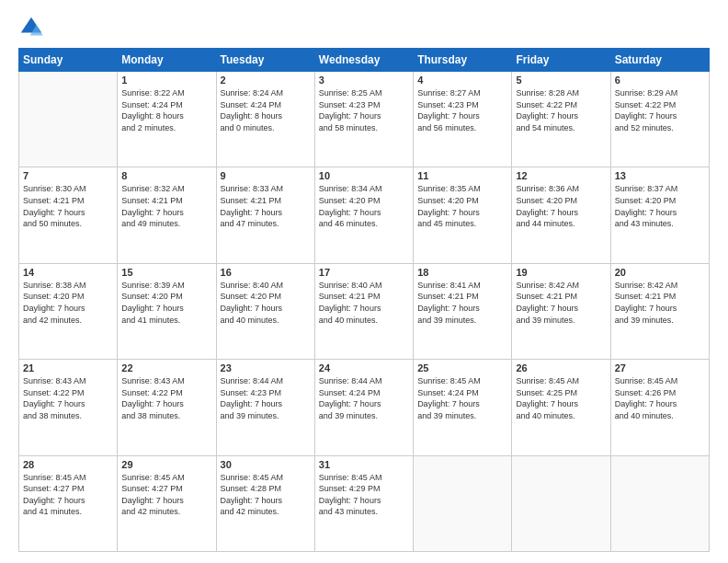  What do you see at coordinates (266, 272) in the screenshot?
I see `day-number: 16` at bounding box center [266, 272].